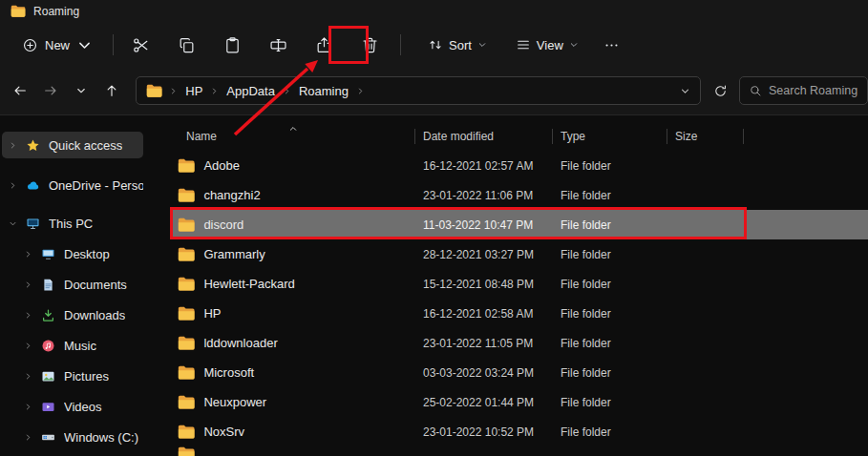 This screenshot has height=456, width=868. What do you see at coordinates (706, 136) in the screenshot?
I see `column-header-size: Size` at bounding box center [706, 136].